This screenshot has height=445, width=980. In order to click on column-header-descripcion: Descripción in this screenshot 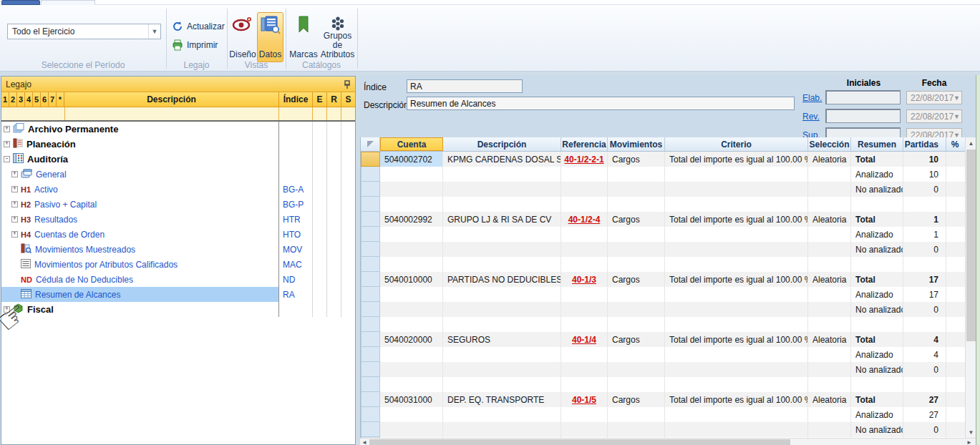, I will do `click(172, 99)`.